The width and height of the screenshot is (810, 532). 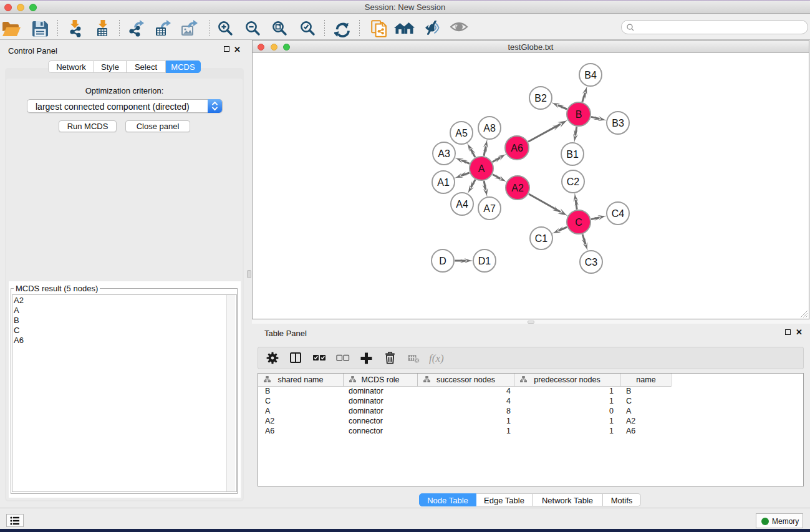 I want to click on svg-text: f(x), so click(x=436, y=358).